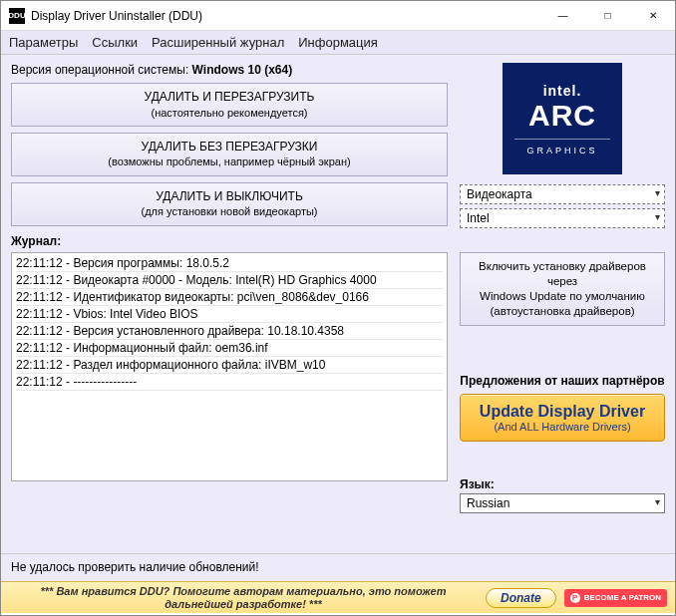 This screenshot has width=676, height=616. What do you see at coordinates (562, 218) in the screenshot?
I see `vendor-dropdown: Intel` at bounding box center [562, 218].